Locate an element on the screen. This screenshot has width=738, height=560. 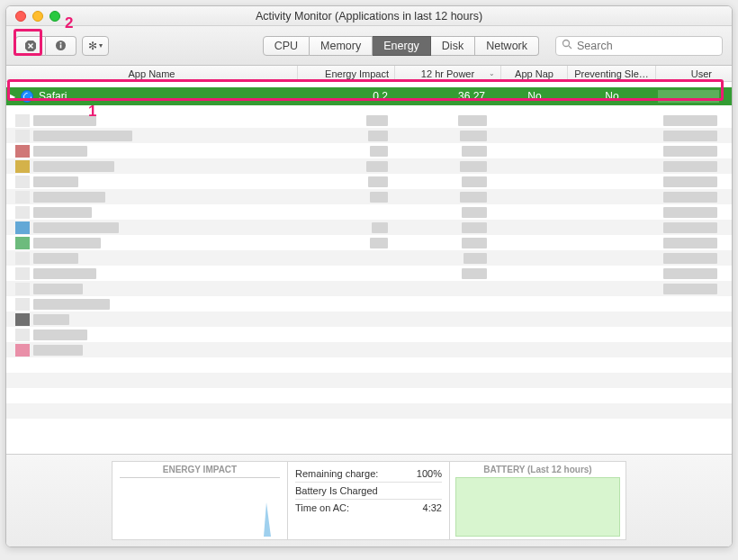
time-on-ac-label: Time on AC: is located at coordinates (322, 508).